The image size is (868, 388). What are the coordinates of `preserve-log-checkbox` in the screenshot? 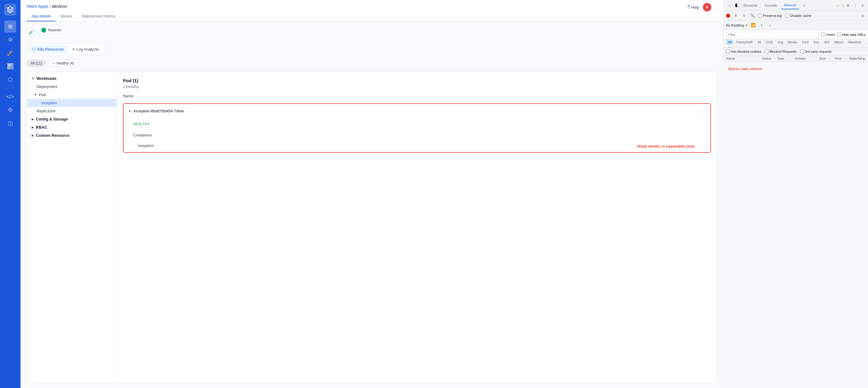 It's located at (760, 15).